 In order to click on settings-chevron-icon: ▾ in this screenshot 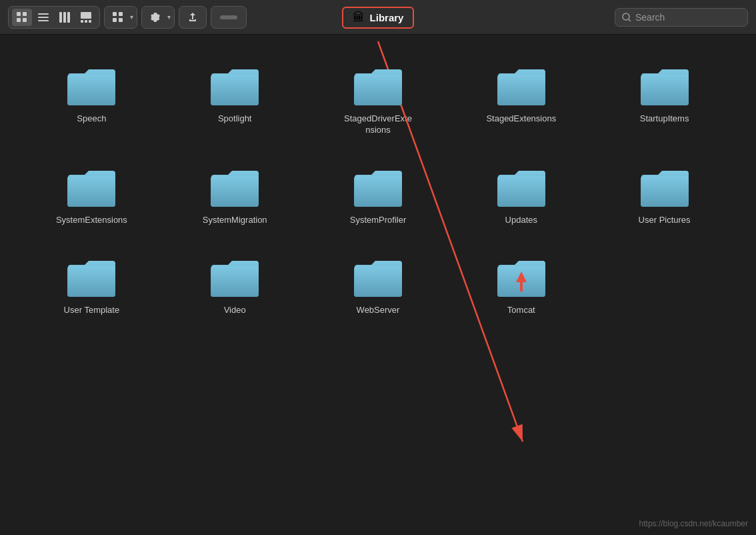, I will do `click(169, 17)`.